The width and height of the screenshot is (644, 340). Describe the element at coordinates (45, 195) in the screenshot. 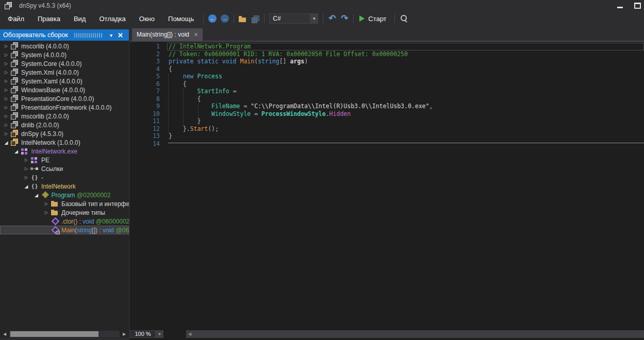

I see `class-icon` at that location.